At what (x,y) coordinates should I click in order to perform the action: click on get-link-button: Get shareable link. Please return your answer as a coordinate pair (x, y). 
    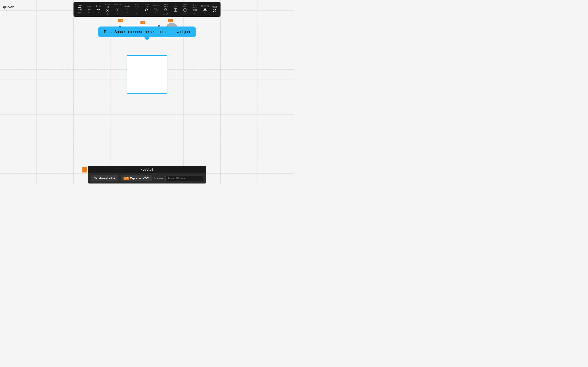
    Looking at the image, I should click on (105, 178).